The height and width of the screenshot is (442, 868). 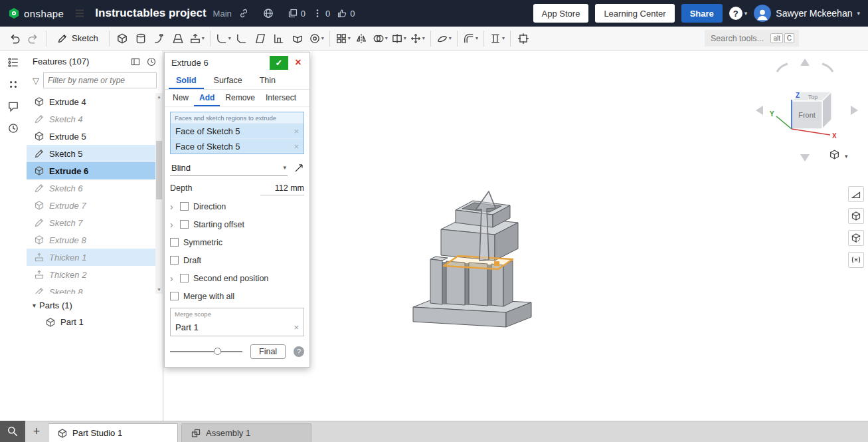 What do you see at coordinates (444, 39) in the screenshot?
I see `surface-tools-icon: ▾` at bounding box center [444, 39].